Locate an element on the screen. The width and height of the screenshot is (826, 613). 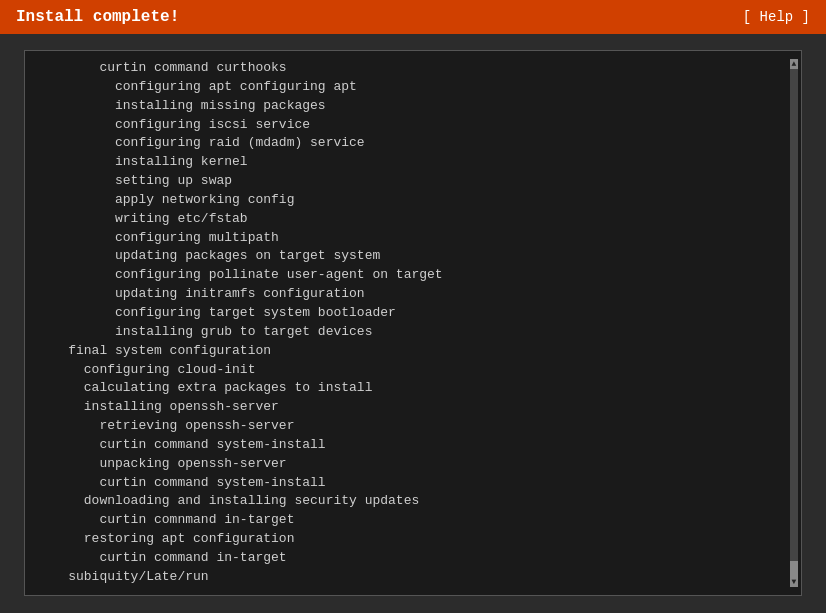
view-log-button: [ View full log ] is located at coordinates (414, 610).